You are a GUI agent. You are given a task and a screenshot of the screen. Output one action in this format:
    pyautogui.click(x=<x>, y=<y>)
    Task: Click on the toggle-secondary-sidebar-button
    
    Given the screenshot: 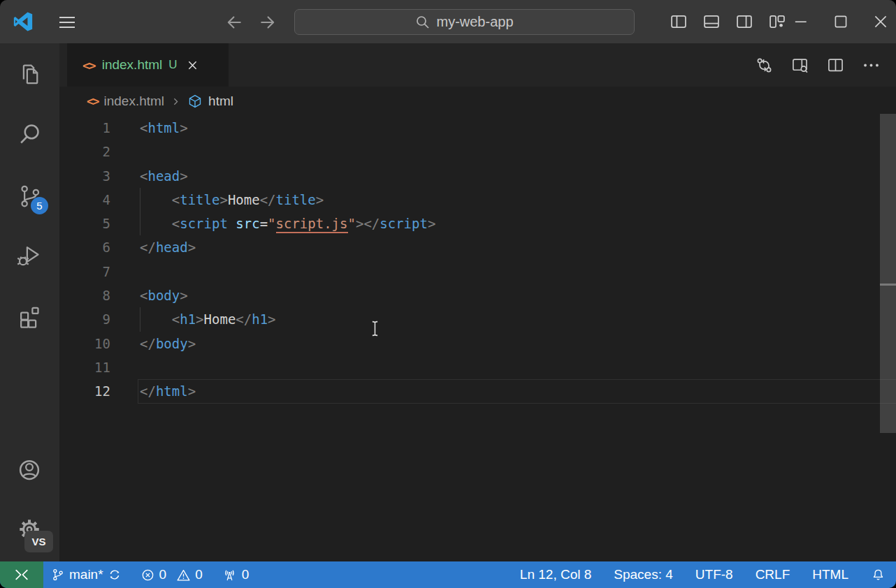 What is the action you would take?
    pyautogui.click(x=744, y=22)
    